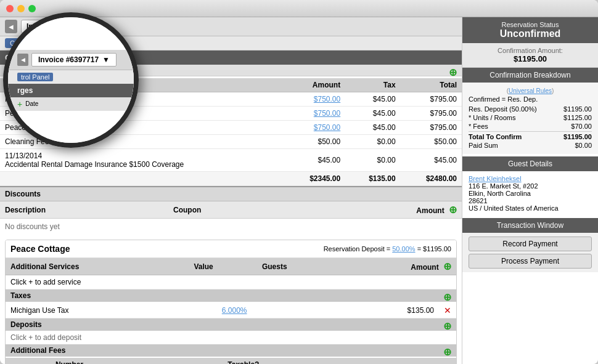 Image resolution: width=598 pixels, height=364 pixels. Describe the element at coordinates (10, 9) in the screenshot. I see `close-button` at that location.